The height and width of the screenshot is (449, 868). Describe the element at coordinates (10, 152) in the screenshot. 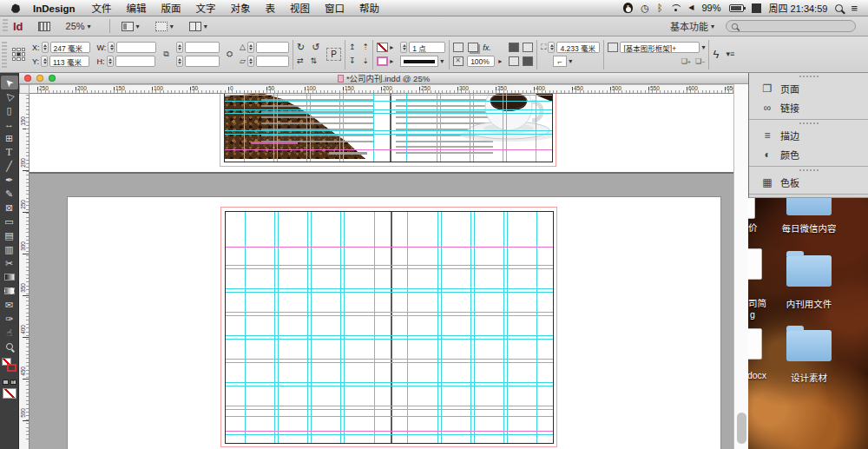

I see `type-tool: T` at that location.